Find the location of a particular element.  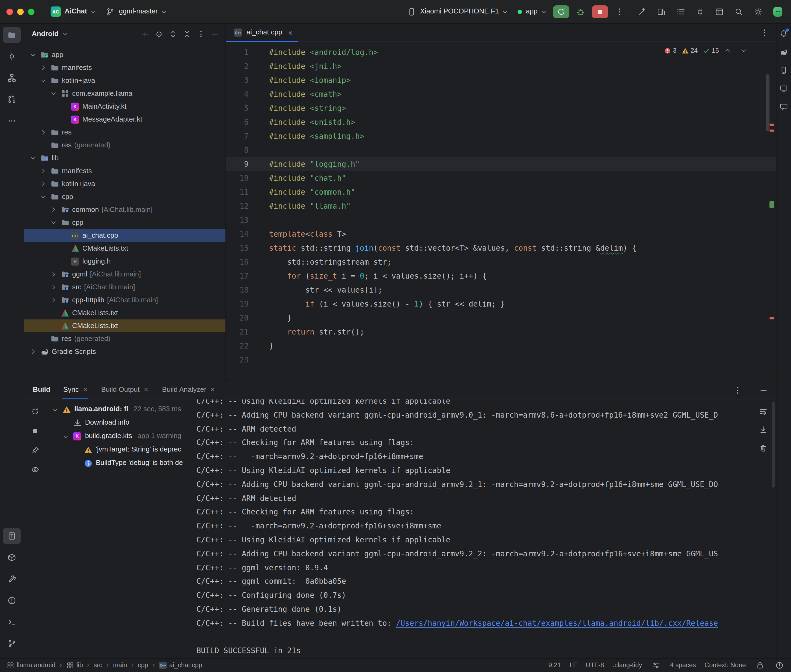

breadcrumb-lib: lib is located at coordinates (75, 665).